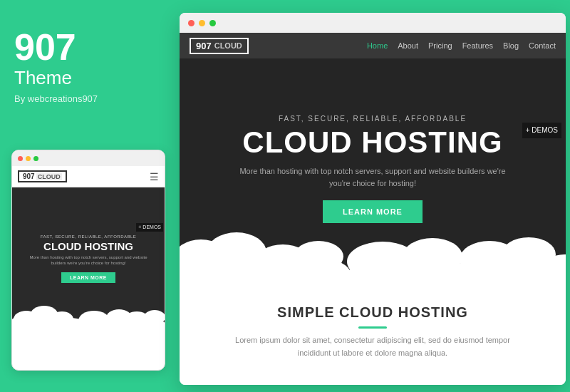 The width and height of the screenshot is (570, 392). What do you see at coordinates (372, 143) in the screenshot?
I see `desktop-hero-title: CLOUD HOSTING` at bounding box center [372, 143].